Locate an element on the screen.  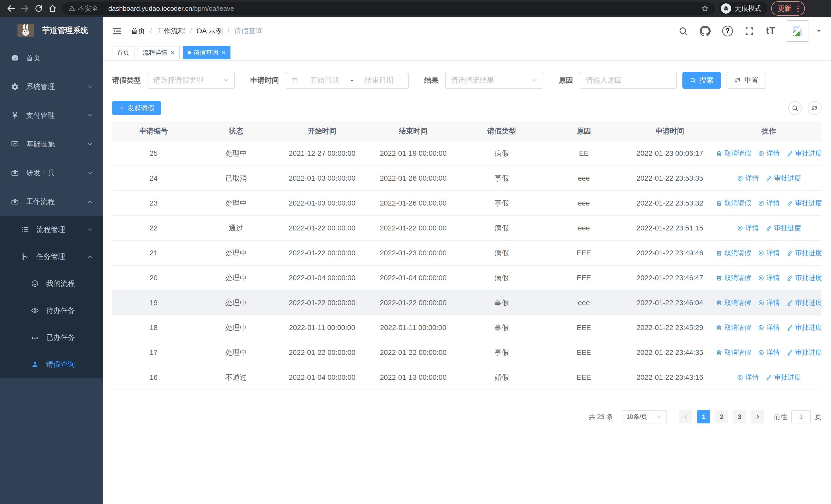
sidebar-collapse-icon is located at coordinates (117, 31).